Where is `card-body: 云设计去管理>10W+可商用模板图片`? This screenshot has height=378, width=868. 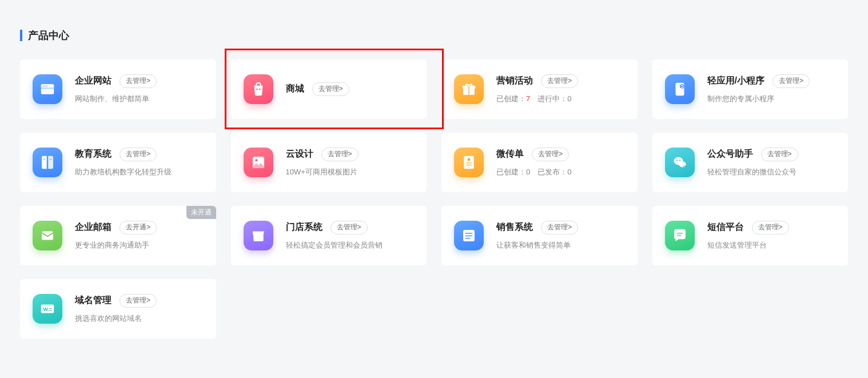
card-body: 云设计去管理>10W+可商用模板图片 is located at coordinates (350, 162).